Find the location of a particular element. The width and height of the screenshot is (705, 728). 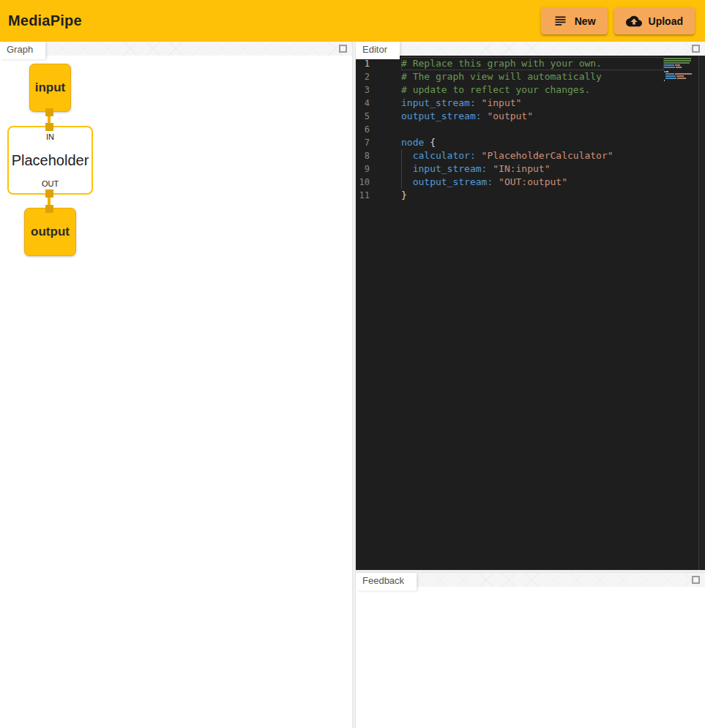

upload-button-label: Upload is located at coordinates (666, 21).